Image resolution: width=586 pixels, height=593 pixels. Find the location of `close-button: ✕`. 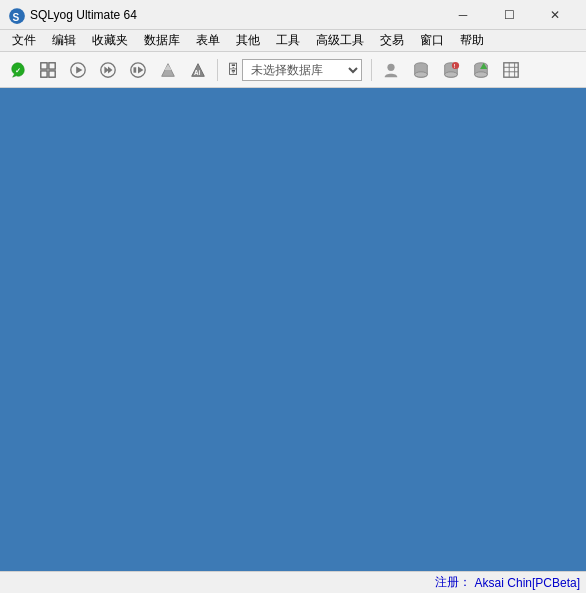

close-button: ✕ is located at coordinates (555, 15).